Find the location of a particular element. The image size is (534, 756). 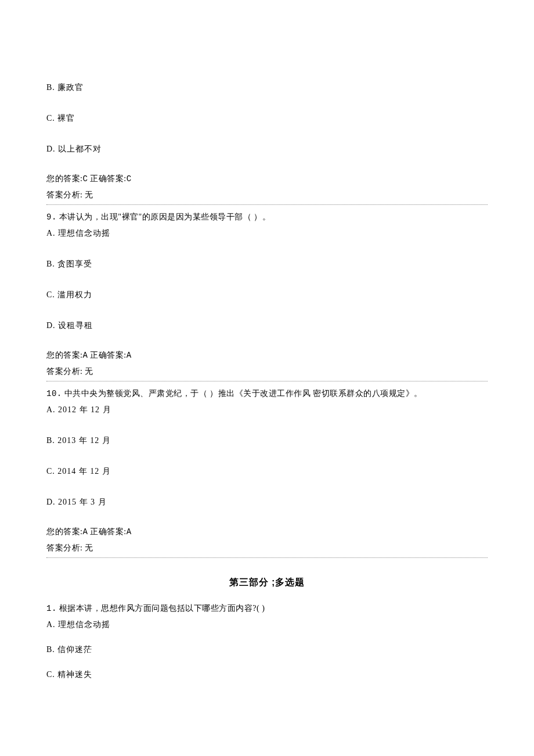

q8-answer-row: 您的答案:C 正确答案:C is located at coordinates (267, 179).